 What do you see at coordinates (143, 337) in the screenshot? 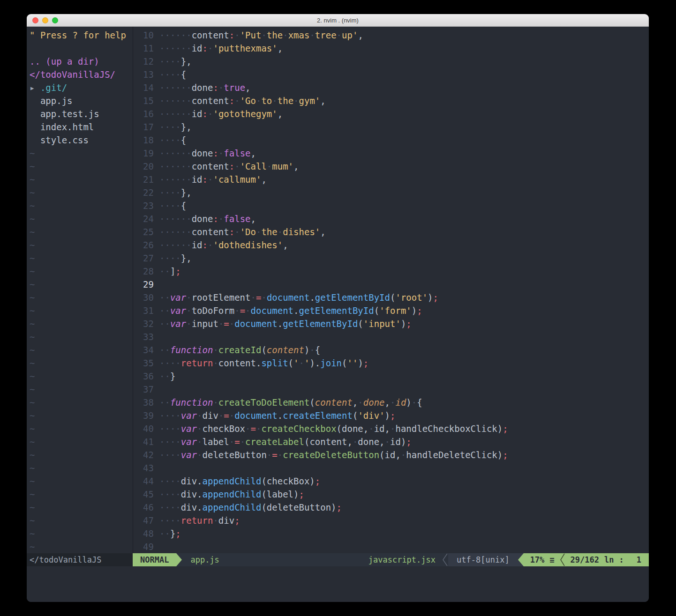
I see `line-number: 33` at bounding box center [143, 337].